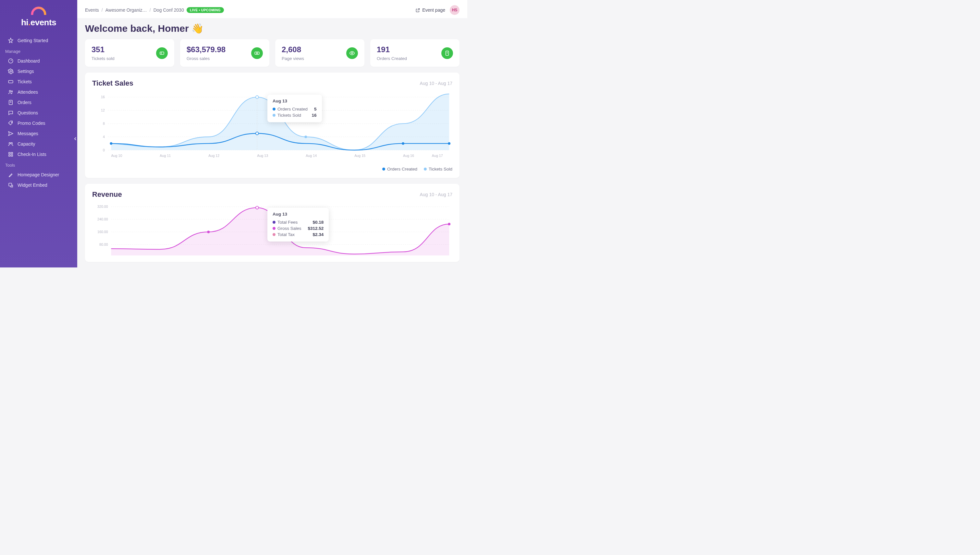  Describe the element at coordinates (206, 50) in the screenshot. I see `stat-value: $63,579.98` at that location.